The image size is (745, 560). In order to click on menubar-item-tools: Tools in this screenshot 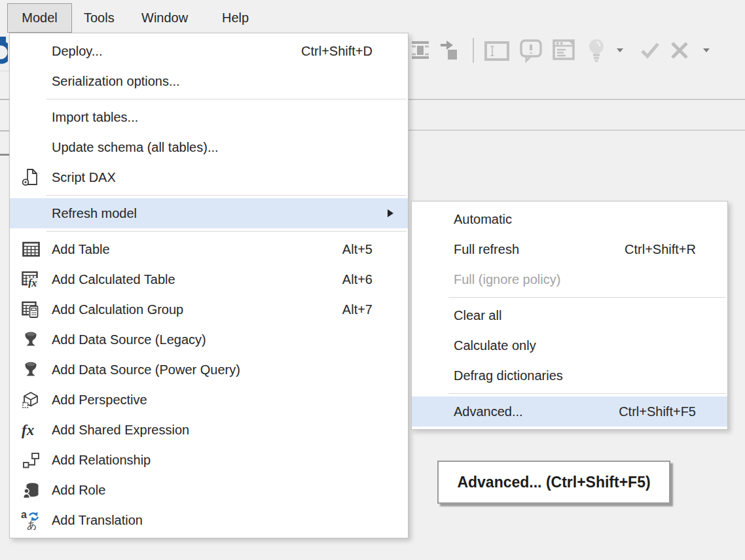, I will do `click(100, 18)`.